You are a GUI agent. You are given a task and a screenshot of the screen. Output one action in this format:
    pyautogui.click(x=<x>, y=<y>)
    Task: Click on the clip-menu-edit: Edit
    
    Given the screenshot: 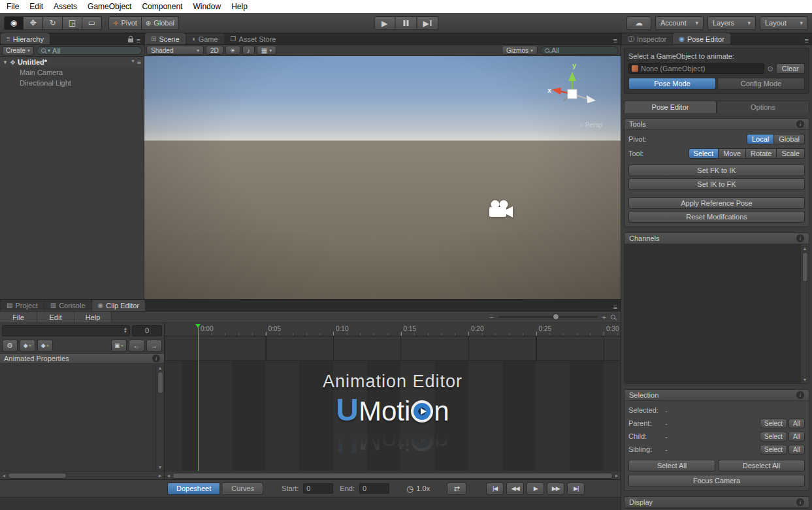 What is the action you would take?
    pyautogui.click(x=56, y=317)
    